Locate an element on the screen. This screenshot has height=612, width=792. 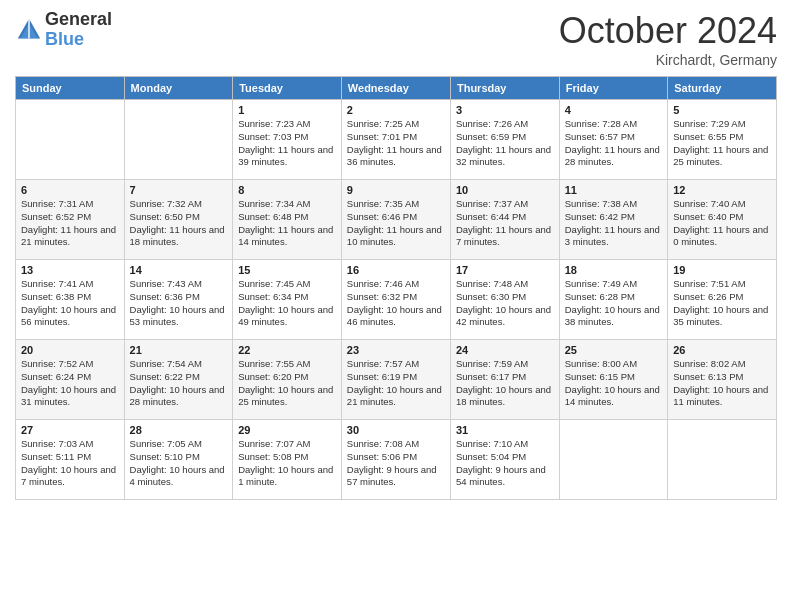
calendar-day-cell: 7 Sunrise: 7:32 AM Sunset: 6:50 PM Dayli… is located at coordinates (178, 220).